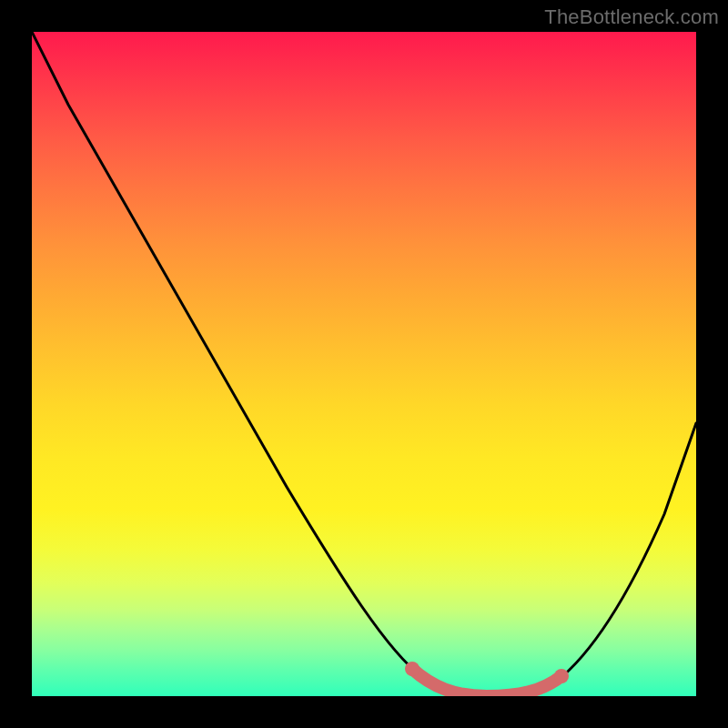 The image size is (728, 728). What do you see at coordinates (487, 682) in the screenshot?
I see `highlight-segment-path` at bounding box center [487, 682].